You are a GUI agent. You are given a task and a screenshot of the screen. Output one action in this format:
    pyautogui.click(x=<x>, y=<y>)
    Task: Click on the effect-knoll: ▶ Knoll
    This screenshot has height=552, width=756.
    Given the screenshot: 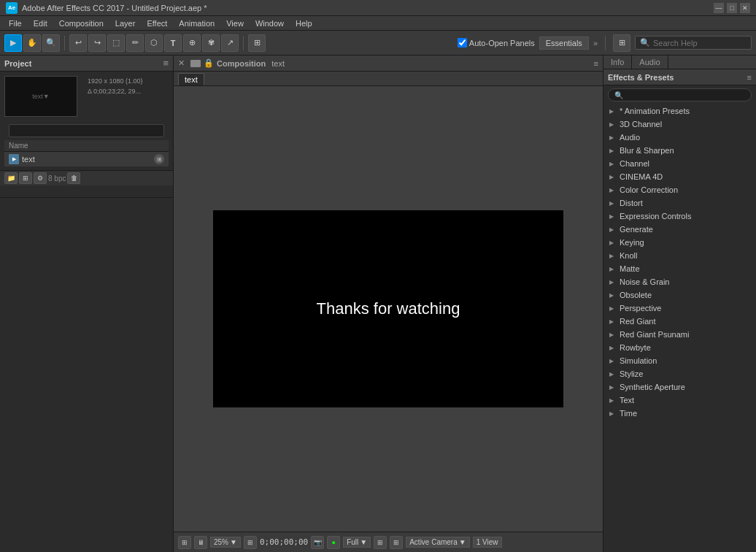 What is the action you would take?
    pyautogui.click(x=680, y=256)
    